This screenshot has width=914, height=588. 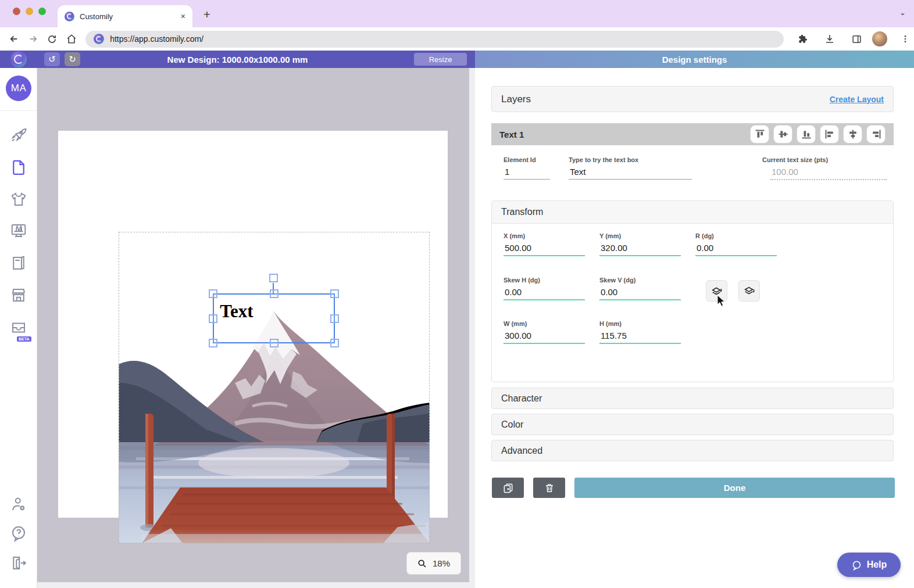 What do you see at coordinates (19, 295) in the screenshot?
I see `sidebar-item-store` at bounding box center [19, 295].